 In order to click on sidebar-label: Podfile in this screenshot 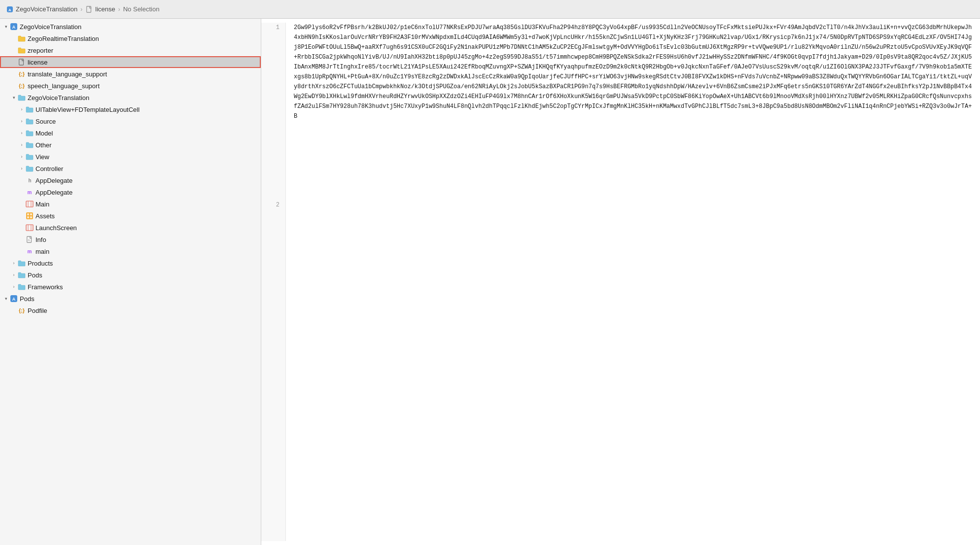, I will do `click(37, 310)`.